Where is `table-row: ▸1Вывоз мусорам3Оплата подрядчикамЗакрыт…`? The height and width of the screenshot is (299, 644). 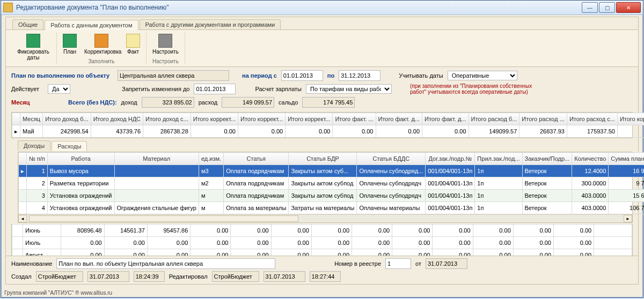
table-row: ▸1Вывоз мусорам3Оплата подрядчикамЗакрыт… is located at coordinates (332, 171).